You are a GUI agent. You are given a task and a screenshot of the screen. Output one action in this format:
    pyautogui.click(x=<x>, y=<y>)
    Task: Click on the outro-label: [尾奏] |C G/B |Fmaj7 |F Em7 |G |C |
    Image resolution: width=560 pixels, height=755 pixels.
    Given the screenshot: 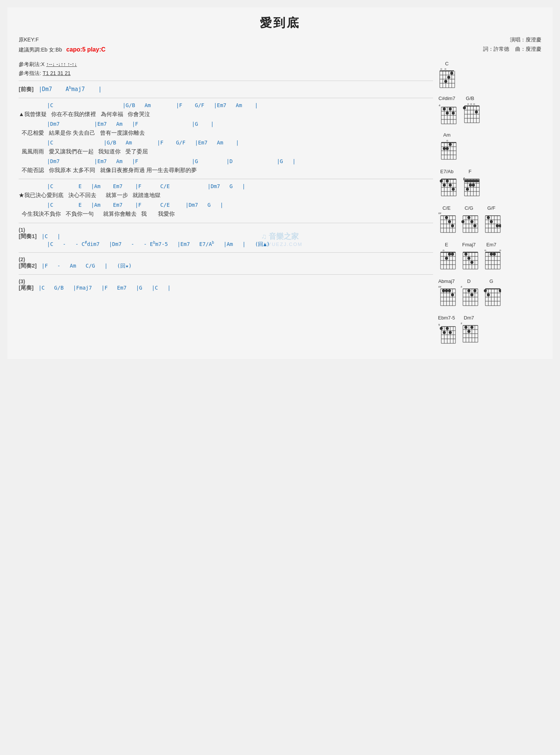 What is the action you would take?
    pyautogui.click(x=226, y=288)
    